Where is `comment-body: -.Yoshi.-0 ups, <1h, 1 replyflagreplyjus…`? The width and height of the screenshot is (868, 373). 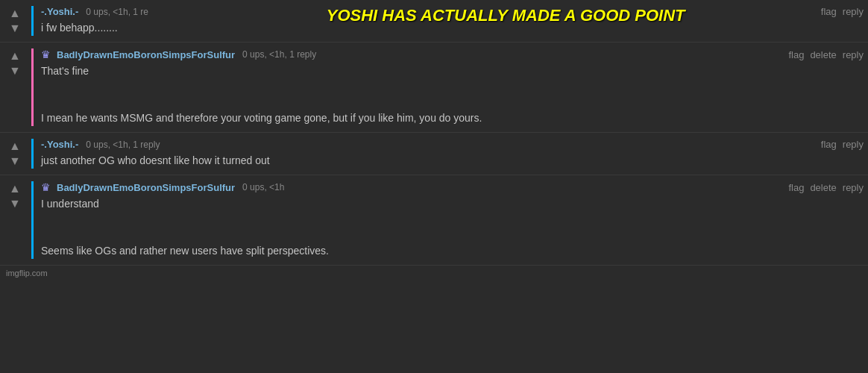
comment-body: -.Yoshi.-0 ups, <1h, 1 replyflagreplyjus… is located at coordinates (452, 154).